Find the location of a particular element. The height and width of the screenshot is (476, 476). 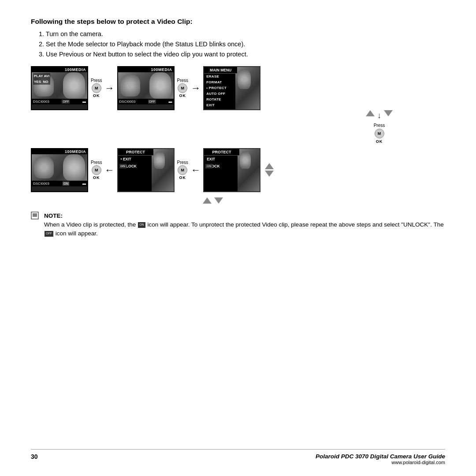

step-2: 2. Set the Mode selector to Playback mod… is located at coordinates (242, 44).